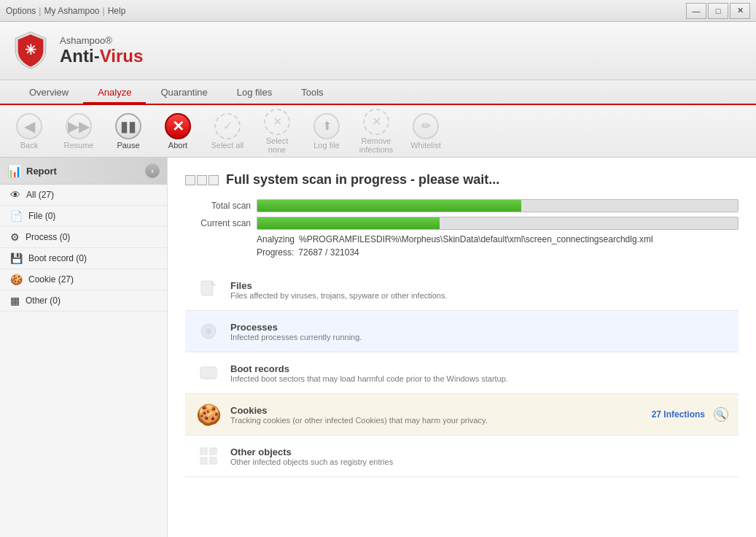 This screenshot has height=537, width=756. What do you see at coordinates (83, 238) in the screenshot?
I see `sidebar-item-process: ⚙ Process (0)` at bounding box center [83, 238].